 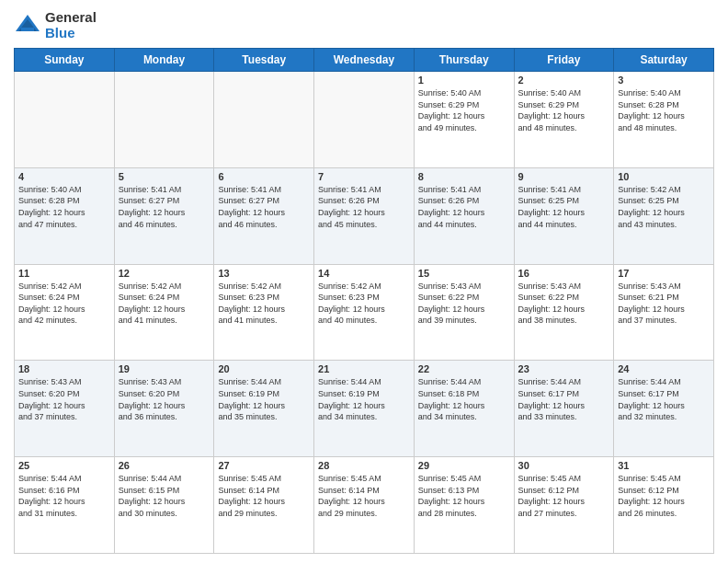 I want to click on calendar-cell: 16Sunrise: 5:43 AM Sunset: 6:22 PM Dayli…, so click(x=564, y=313).